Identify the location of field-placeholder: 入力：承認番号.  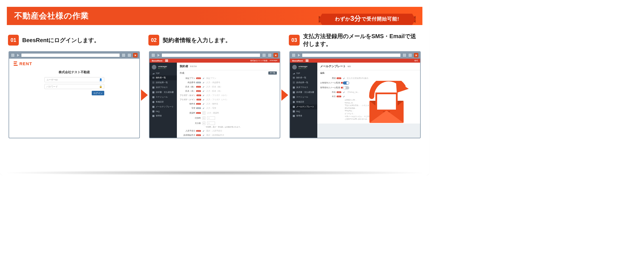
(213, 83).